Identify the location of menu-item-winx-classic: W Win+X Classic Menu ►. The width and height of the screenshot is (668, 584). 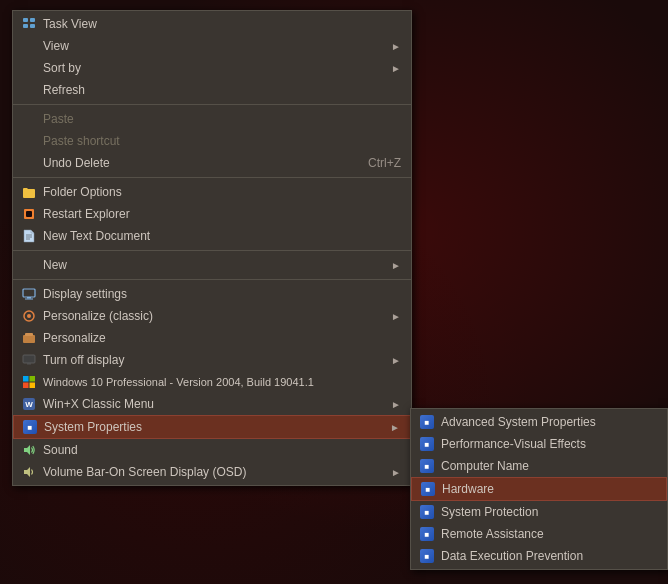
(212, 404).